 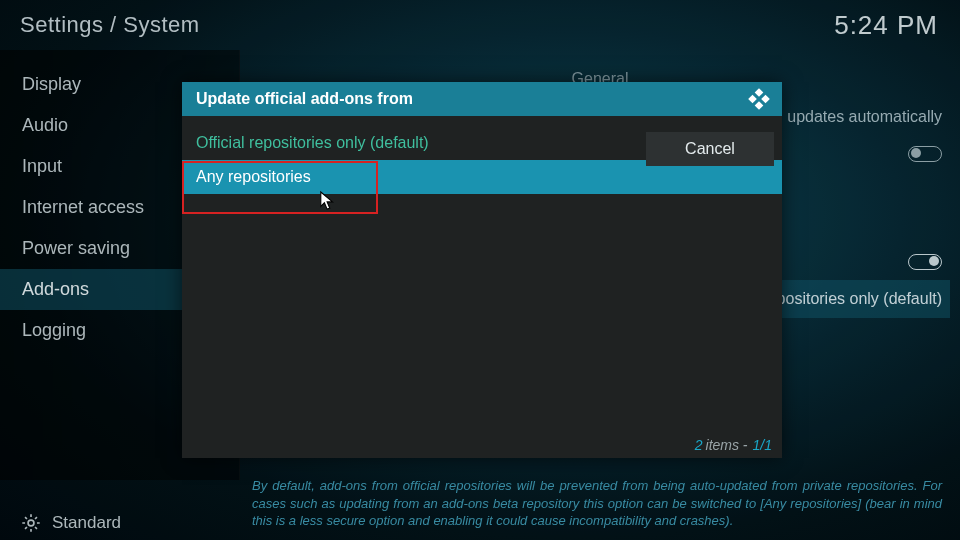 What do you see at coordinates (304, 99) in the screenshot?
I see `dialog-title: Update official add-ons from` at bounding box center [304, 99].